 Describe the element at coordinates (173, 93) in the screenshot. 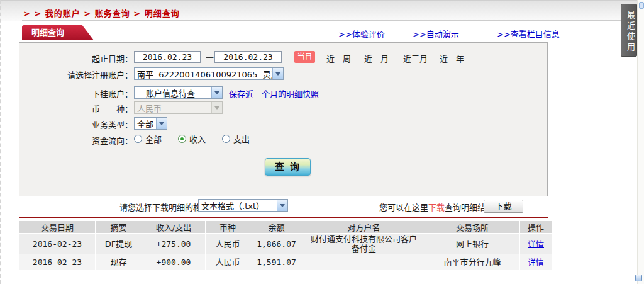

I see `selected-sub-account-value: ---账户信息待查---` at that location.